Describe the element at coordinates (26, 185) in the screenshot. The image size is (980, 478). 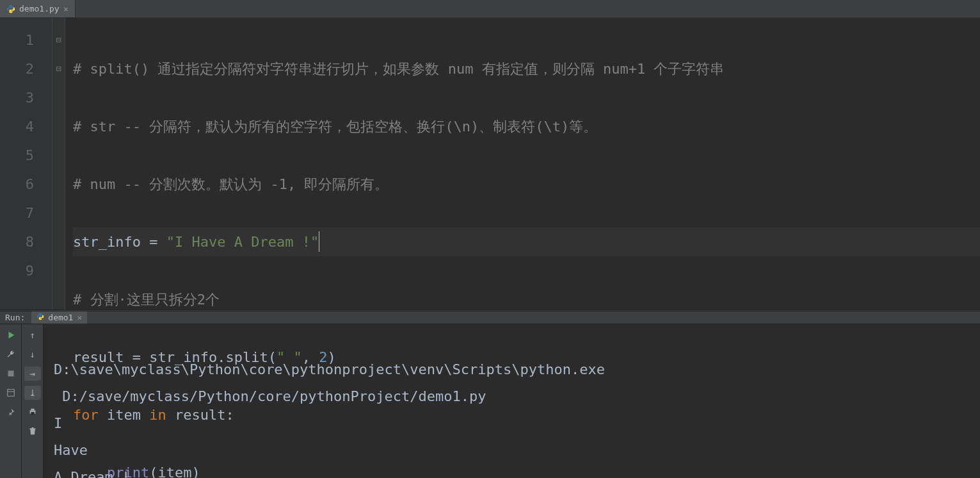
I see `line-number: 6` at that location.